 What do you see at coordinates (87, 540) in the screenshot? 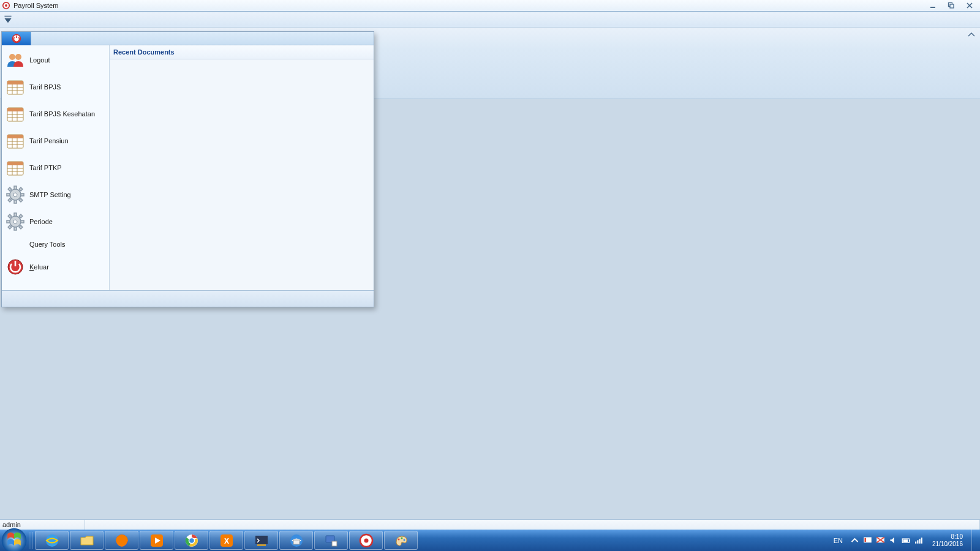
I see `taskbar-app-file-explorer` at bounding box center [87, 540].